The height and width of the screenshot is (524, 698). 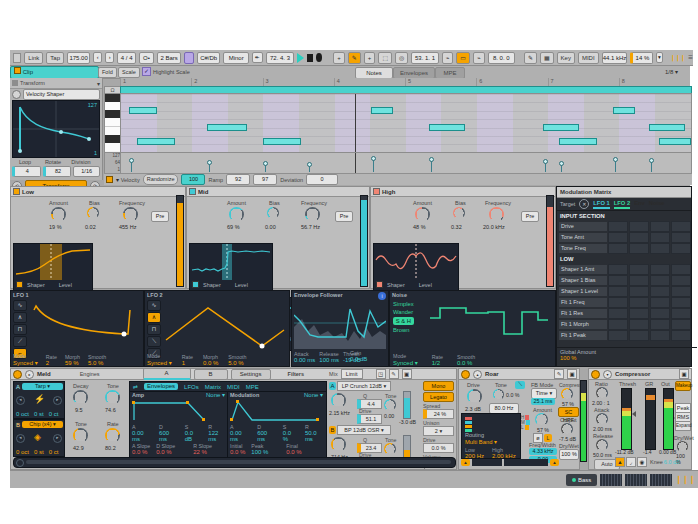 I want to click on velocity-lane-menu: ▾ Velocity, so click(x=128, y=180).